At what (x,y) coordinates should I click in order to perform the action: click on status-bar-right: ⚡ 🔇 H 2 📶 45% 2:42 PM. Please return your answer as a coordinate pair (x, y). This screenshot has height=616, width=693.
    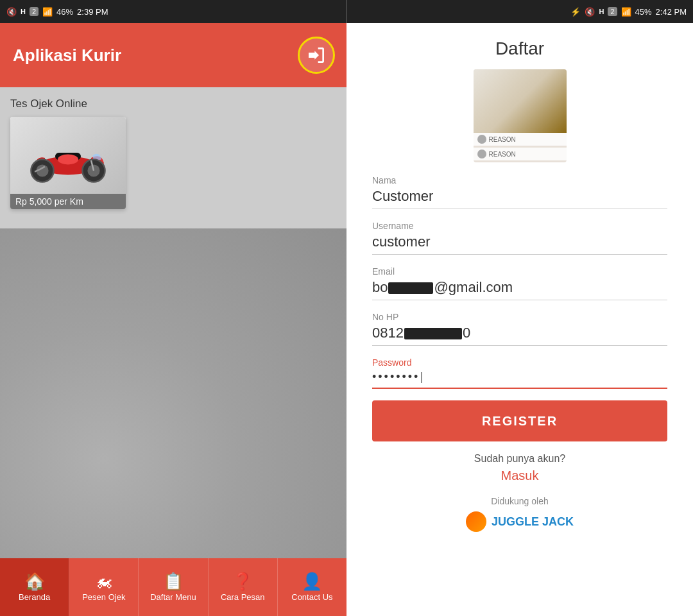
    Looking at the image, I should click on (520, 12).